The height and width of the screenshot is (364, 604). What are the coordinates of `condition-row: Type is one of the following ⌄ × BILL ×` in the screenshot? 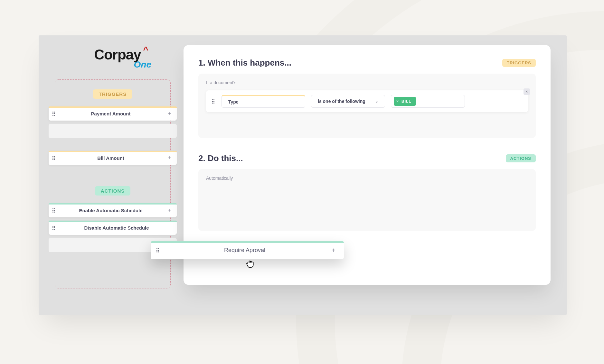 It's located at (367, 101).